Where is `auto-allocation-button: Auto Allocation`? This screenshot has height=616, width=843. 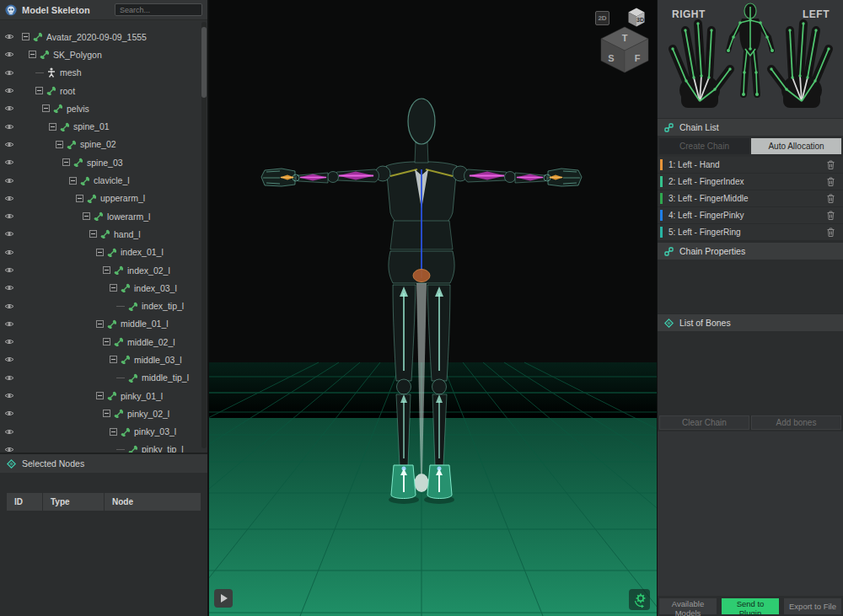
auto-allocation-button: Auto Allocation is located at coordinates (796, 147).